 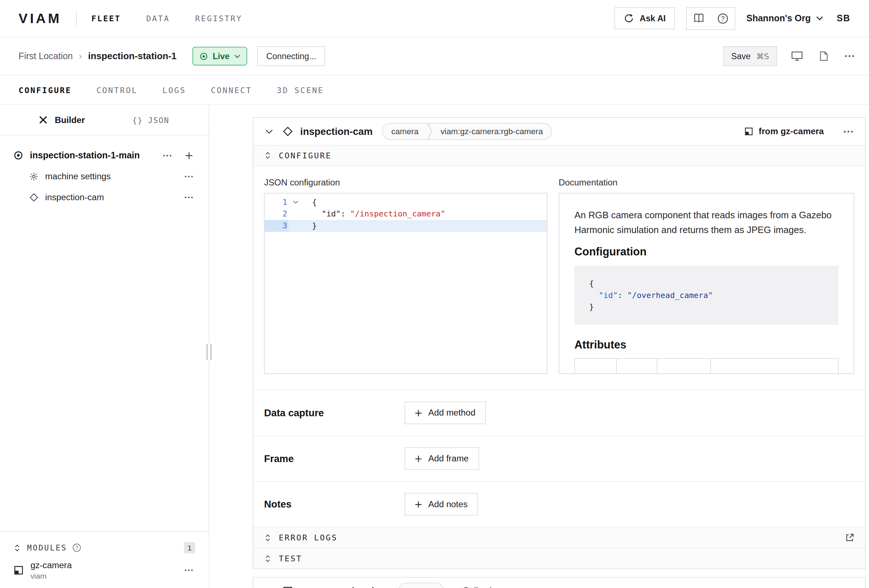 What do you see at coordinates (723, 18) in the screenshot?
I see `question-circle-icon: ?` at bounding box center [723, 18].